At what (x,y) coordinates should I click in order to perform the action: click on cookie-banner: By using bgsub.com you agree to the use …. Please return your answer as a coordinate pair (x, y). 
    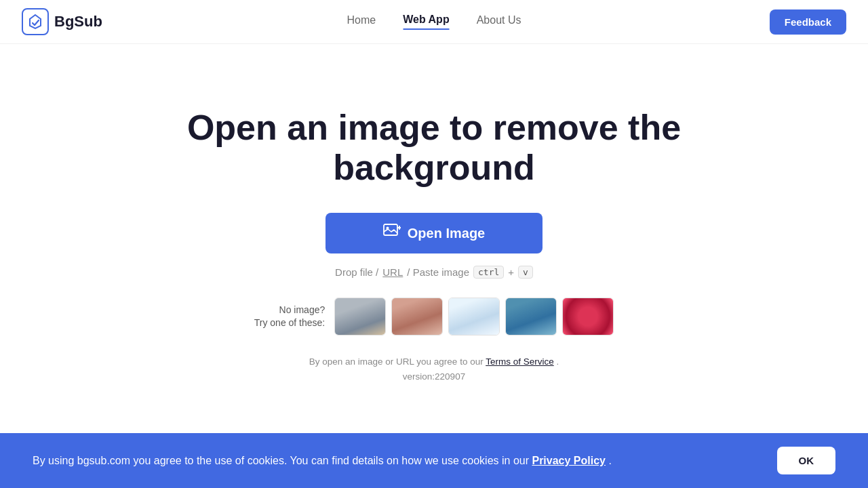
    Looking at the image, I should click on (434, 434).